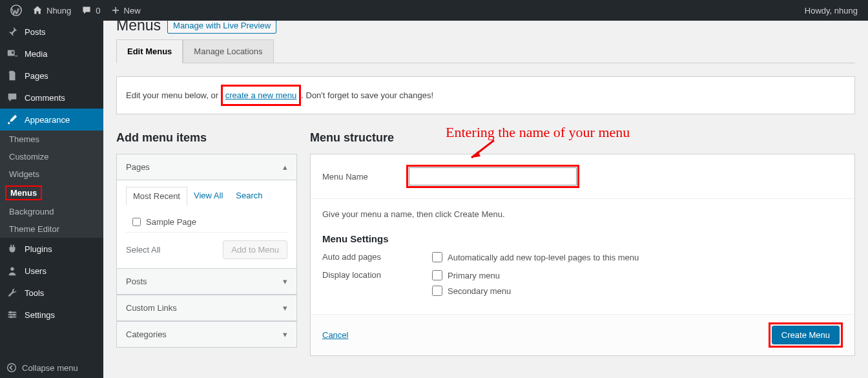  What do you see at coordinates (486, 96) in the screenshot?
I see `notice-bar: Edit your menu below, or create a new me…` at bounding box center [486, 96].